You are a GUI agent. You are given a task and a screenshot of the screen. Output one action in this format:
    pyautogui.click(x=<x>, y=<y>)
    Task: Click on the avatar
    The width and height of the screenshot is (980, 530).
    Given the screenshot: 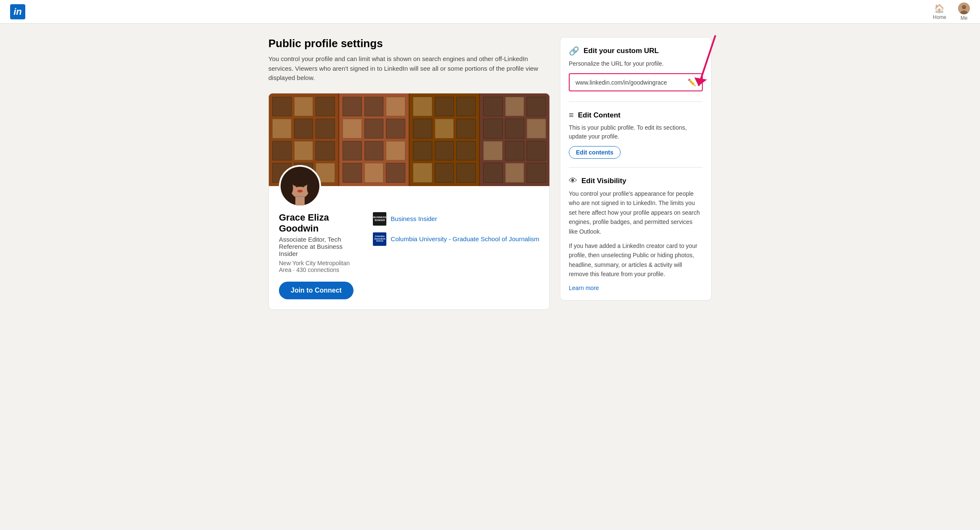 What is the action you would take?
    pyautogui.click(x=300, y=186)
    